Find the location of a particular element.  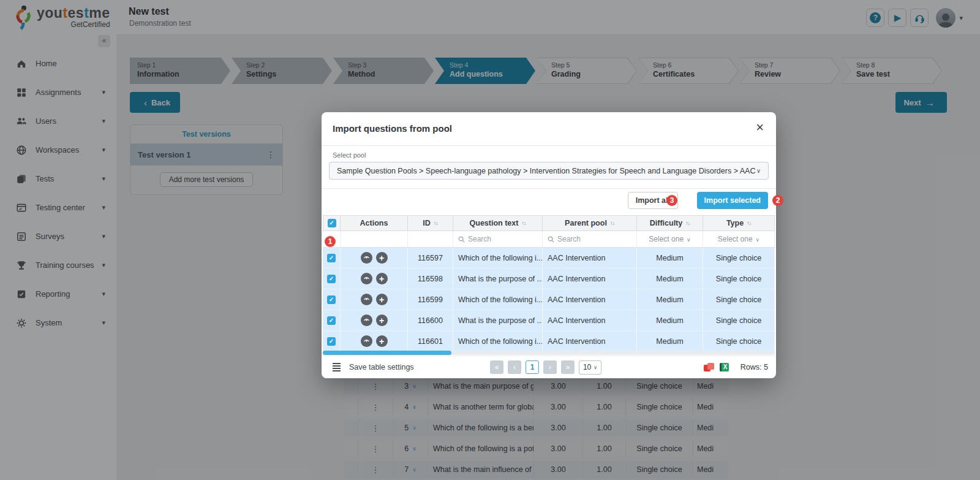

annotation-badge-3: 3 is located at coordinates (672, 200).